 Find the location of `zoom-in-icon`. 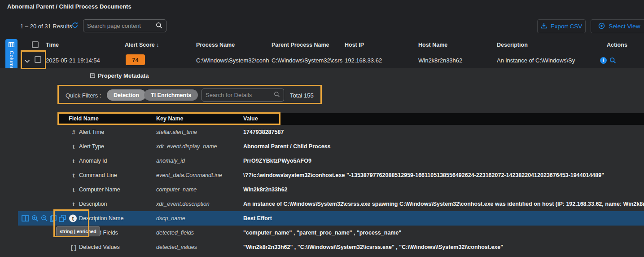

zoom-in-icon is located at coordinates (35, 218).